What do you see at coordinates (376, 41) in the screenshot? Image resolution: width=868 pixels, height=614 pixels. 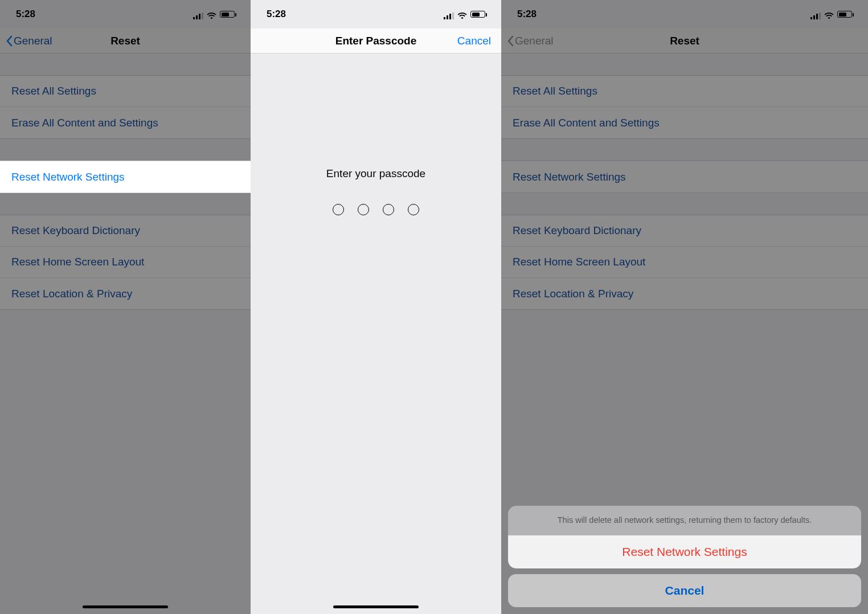 I see `nav-bar: Enter Passcode Cancel` at bounding box center [376, 41].